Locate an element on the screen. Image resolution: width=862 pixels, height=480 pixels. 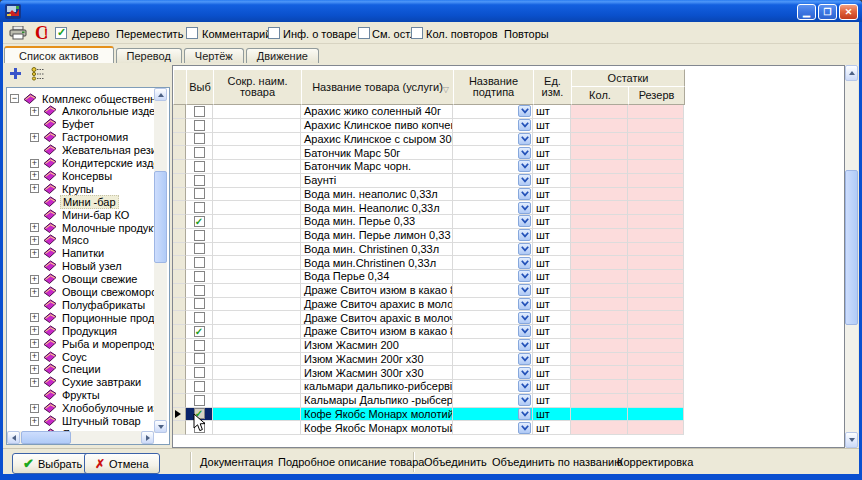
table-row: Кальмары Дальпико -рыбсервис 10шт is located at coordinates (429, 401).